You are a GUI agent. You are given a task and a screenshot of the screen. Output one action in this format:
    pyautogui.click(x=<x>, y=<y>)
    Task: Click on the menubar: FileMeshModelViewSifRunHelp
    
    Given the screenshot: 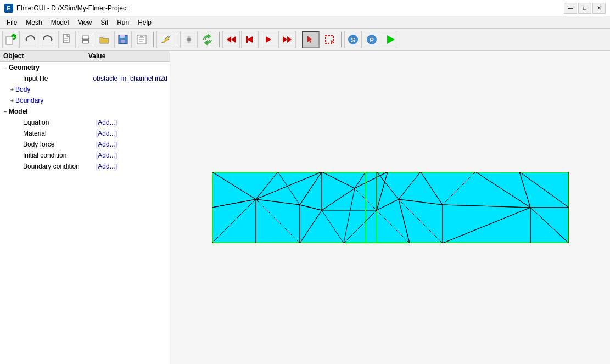 What is the action you would take?
    pyautogui.click(x=305, y=23)
    